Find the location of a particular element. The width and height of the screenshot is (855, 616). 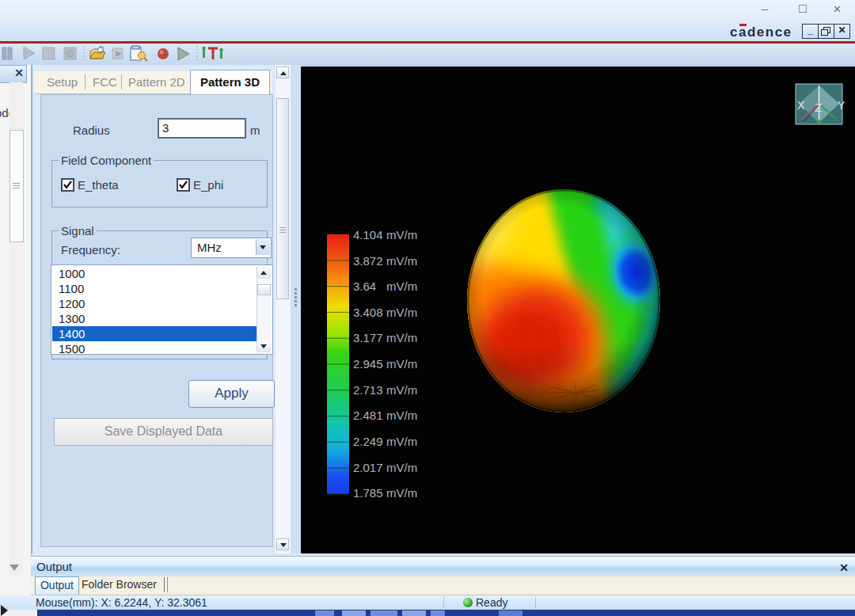

svg-text: 2.713mV/m is located at coordinates (385, 390).